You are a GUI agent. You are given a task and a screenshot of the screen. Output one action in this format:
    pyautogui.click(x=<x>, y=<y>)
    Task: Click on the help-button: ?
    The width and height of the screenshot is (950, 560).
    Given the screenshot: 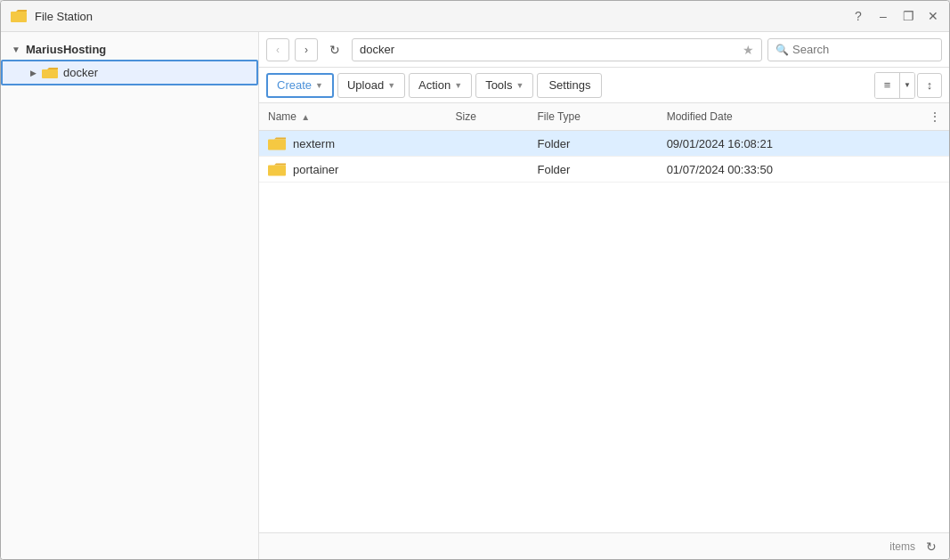 What is the action you would take?
    pyautogui.click(x=858, y=16)
    